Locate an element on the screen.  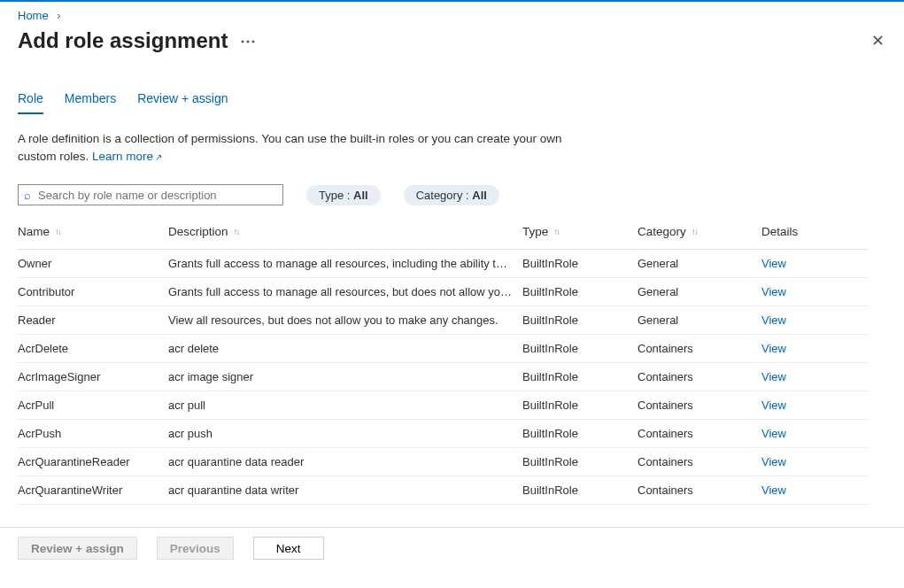
chevron-right-icon: › is located at coordinates (58, 16).